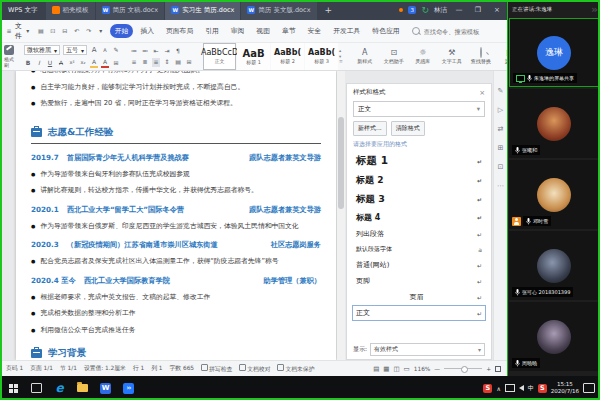  What do you see at coordinates (452, 56) in the screenshot?
I see `text-tools-button: ⚒ 文字工具` at bounding box center [452, 56].